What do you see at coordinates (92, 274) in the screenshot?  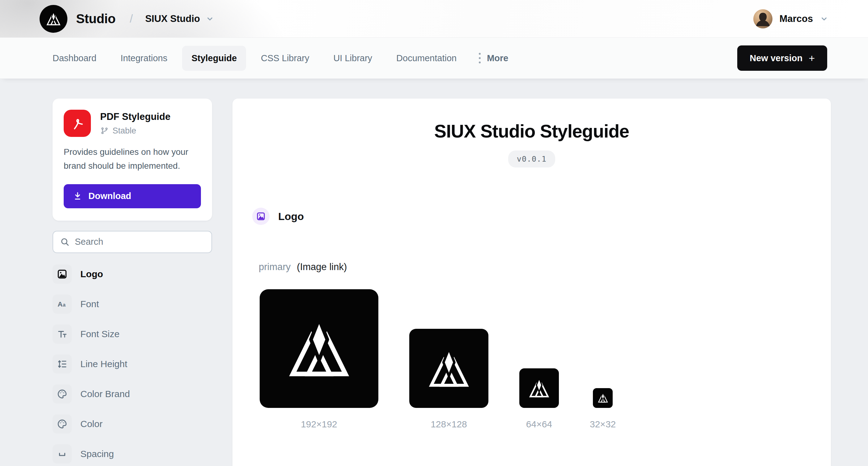 I see `sidebar-item-label: Logo` at bounding box center [92, 274].